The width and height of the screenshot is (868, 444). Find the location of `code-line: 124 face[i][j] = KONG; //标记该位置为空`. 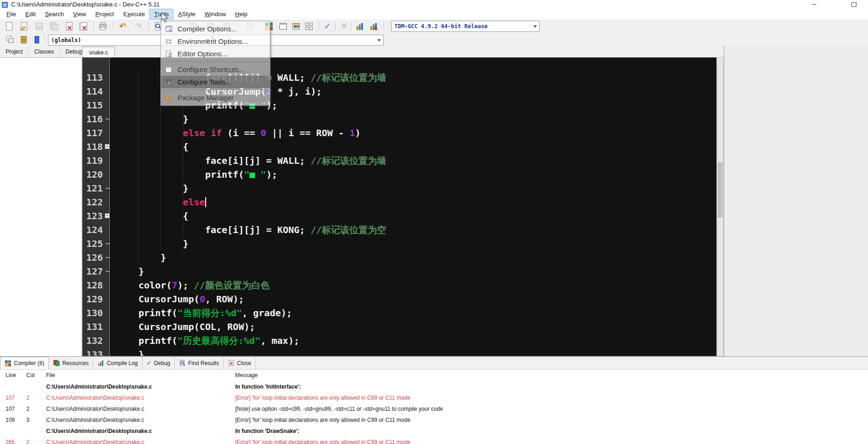

code-line: 124 face[i][j] = KONG; //标记该位置为空 is located at coordinates (399, 230).